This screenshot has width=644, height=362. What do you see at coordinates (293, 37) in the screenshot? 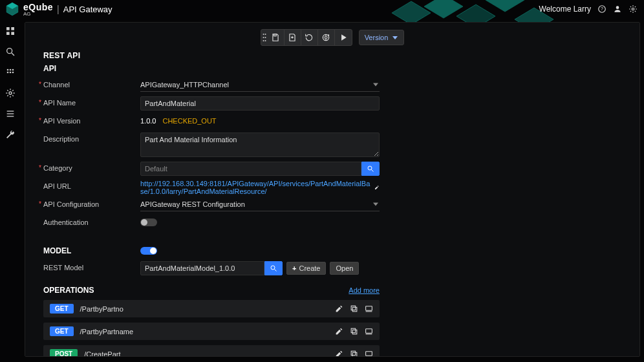
I see `export-button` at bounding box center [293, 37].